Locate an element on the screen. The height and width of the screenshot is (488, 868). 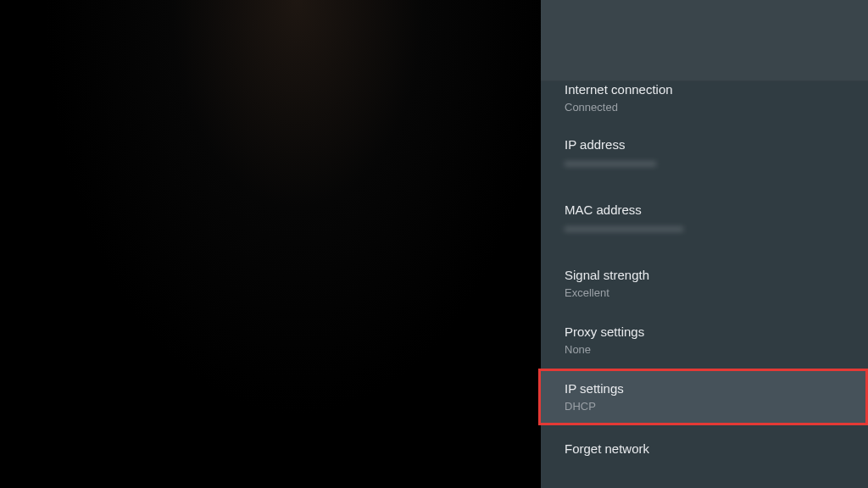
setting-mac-address: MAC address is located at coordinates (704, 222).